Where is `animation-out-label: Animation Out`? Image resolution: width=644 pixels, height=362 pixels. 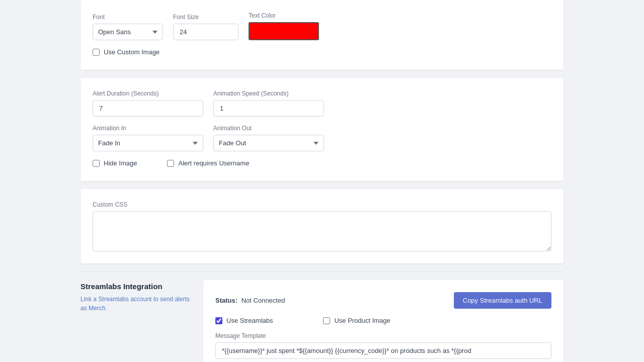 animation-out-label: Animation Out is located at coordinates (269, 128).